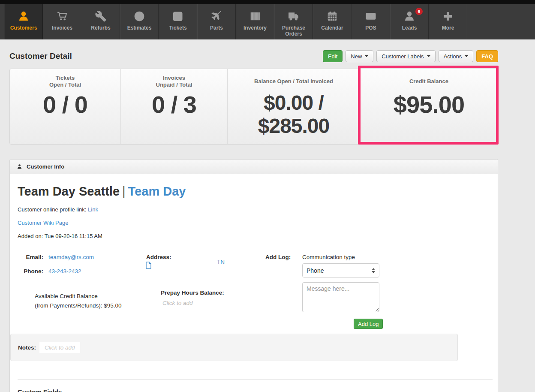 This screenshot has width=535, height=392. What do you see at coordinates (41, 56) in the screenshot?
I see `page-title: Customer Detail` at bounding box center [41, 56].